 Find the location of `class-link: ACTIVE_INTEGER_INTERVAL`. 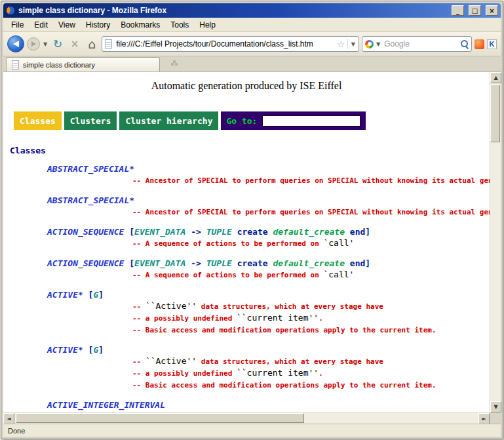

class-link: ACTIVE_INTEGER_INTERVAL is located at coordinates (106, 405).